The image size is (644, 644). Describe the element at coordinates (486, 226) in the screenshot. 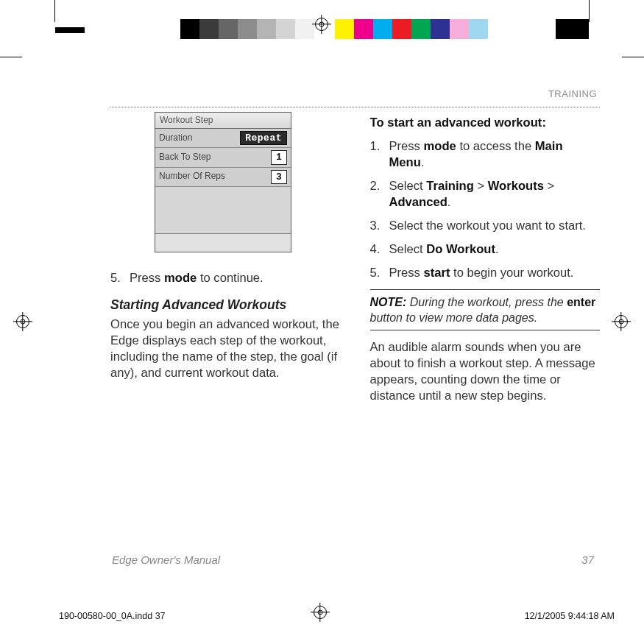

I see `procedure-step: Select the workout you want to start.` at that location.